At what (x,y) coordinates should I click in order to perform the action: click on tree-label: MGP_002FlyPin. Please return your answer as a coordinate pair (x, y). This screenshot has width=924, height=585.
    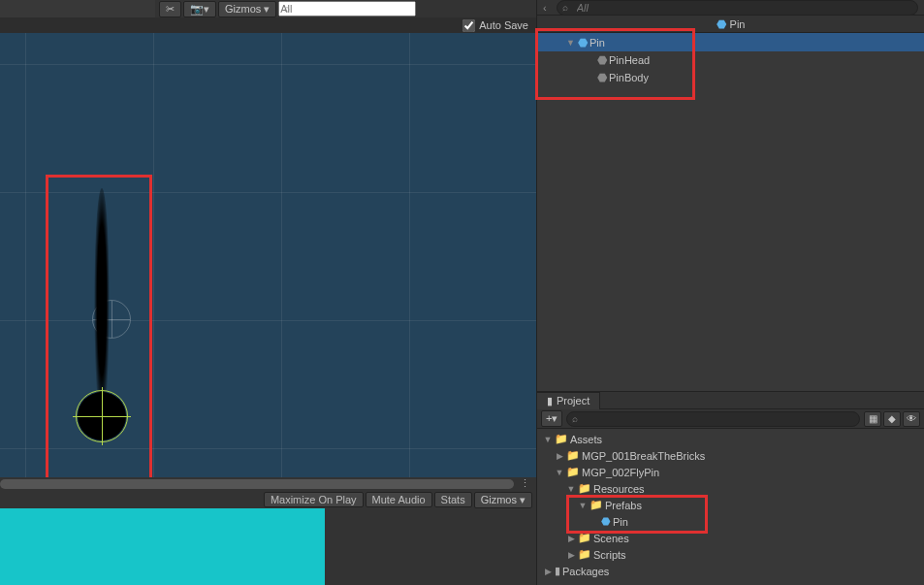
    Looking at the image, I should click on (621, 472).